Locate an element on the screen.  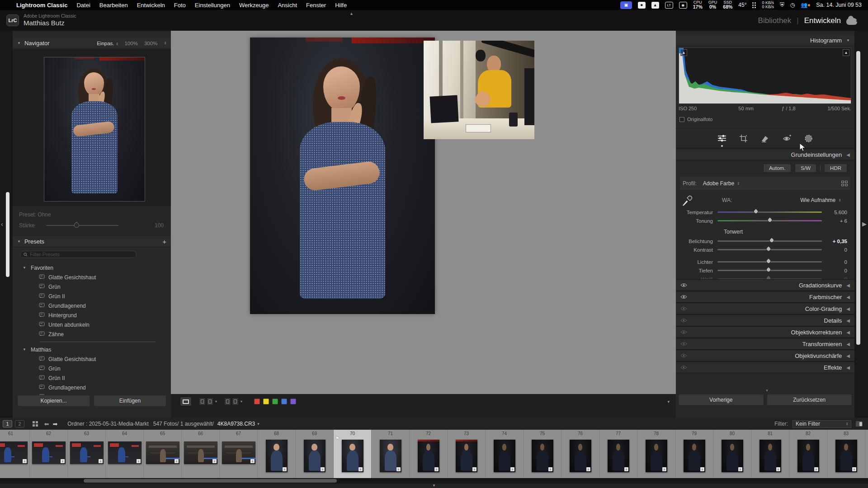
gpu-status: GPU0% is located at coordinates (713, 5).